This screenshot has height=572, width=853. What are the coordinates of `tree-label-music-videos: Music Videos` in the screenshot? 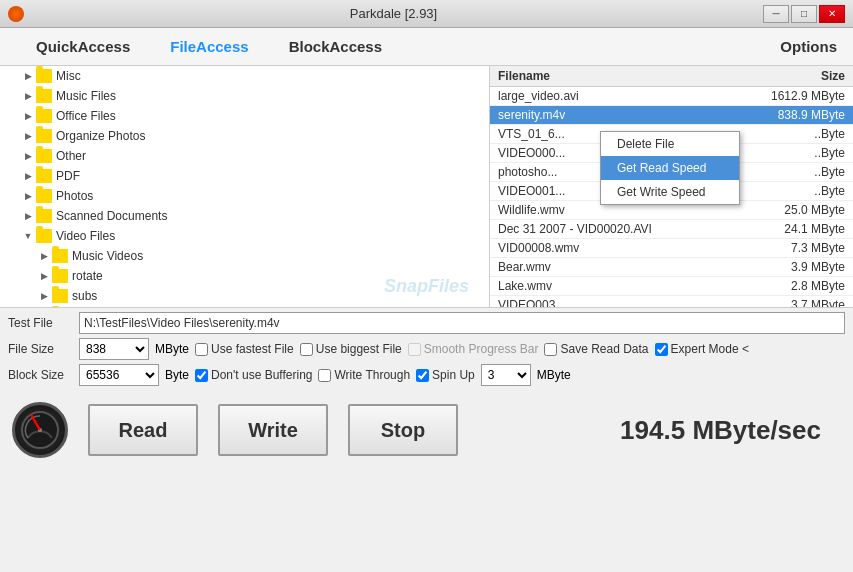 It's located at (108, 256).